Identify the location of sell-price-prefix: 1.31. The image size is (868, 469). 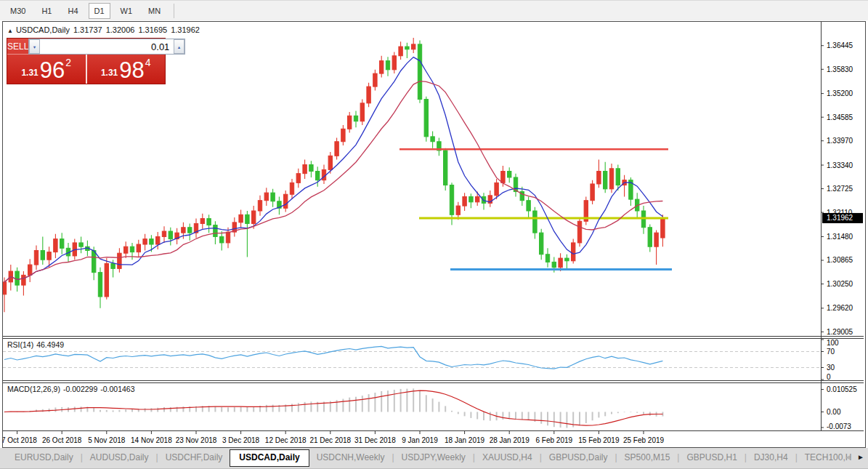
(29, 73).